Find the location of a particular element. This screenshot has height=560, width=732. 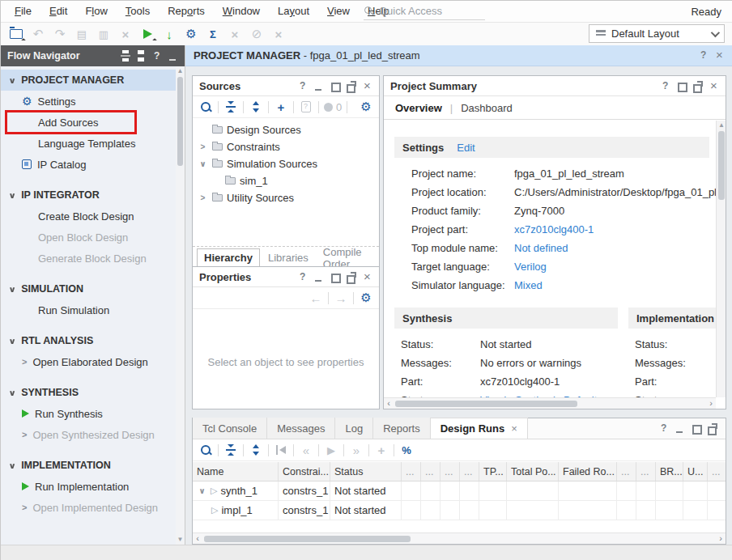

summary-value-link: Verilog is located at coordinates (530, 267).